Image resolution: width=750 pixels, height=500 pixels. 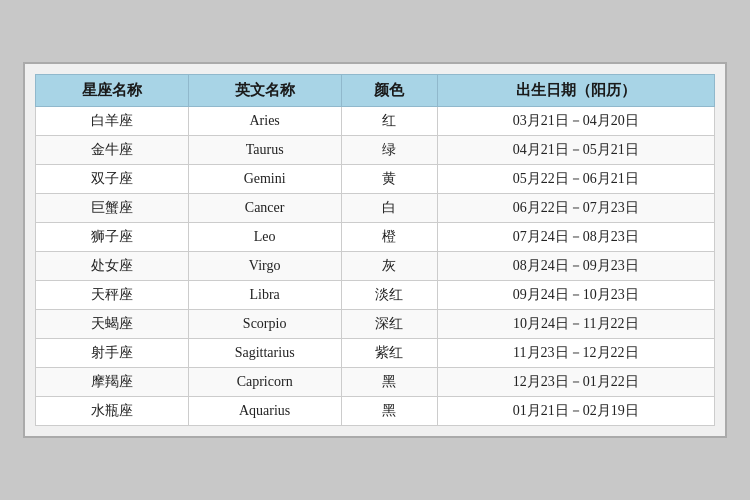 What do you see at coordinates (576, 150) in the screenshot?
I see `cell-r1-c3: 04月21日－05月21日` at bounding box center [576, 150].